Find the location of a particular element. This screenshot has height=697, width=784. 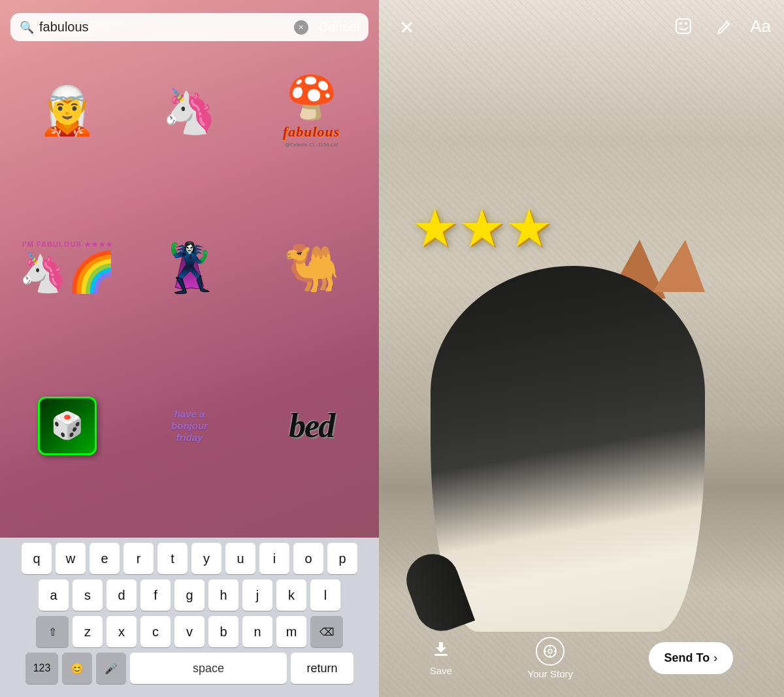

save-icon is located at coordinates (441, 651).